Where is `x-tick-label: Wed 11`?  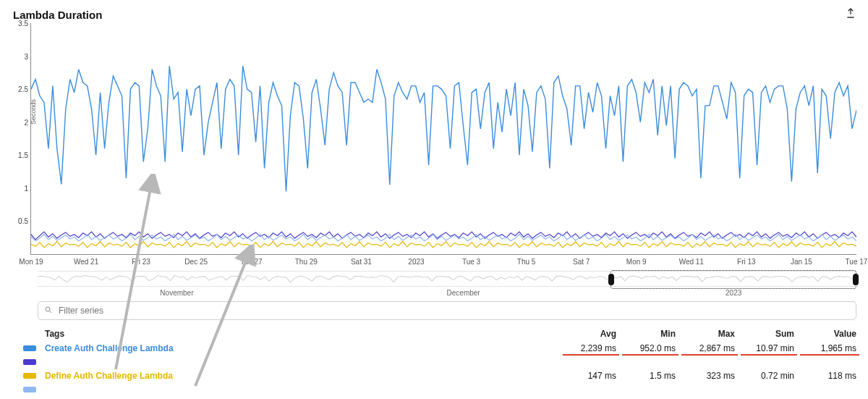
x-tick-label: Wed 11 is located at coordinates (692, 262).